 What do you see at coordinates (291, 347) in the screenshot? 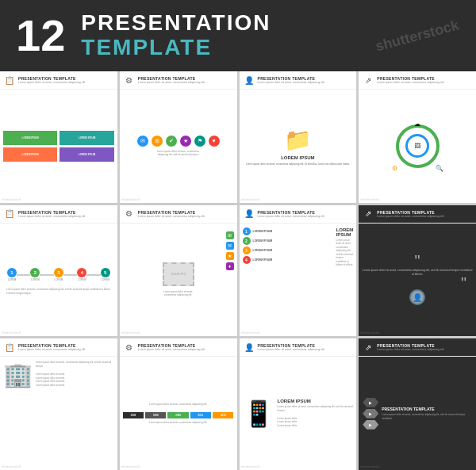
I see `slide-11-title-block: PRESENTATION TEMPLATE Lorem ipsum dolor …` at bounding box center [291, 347].